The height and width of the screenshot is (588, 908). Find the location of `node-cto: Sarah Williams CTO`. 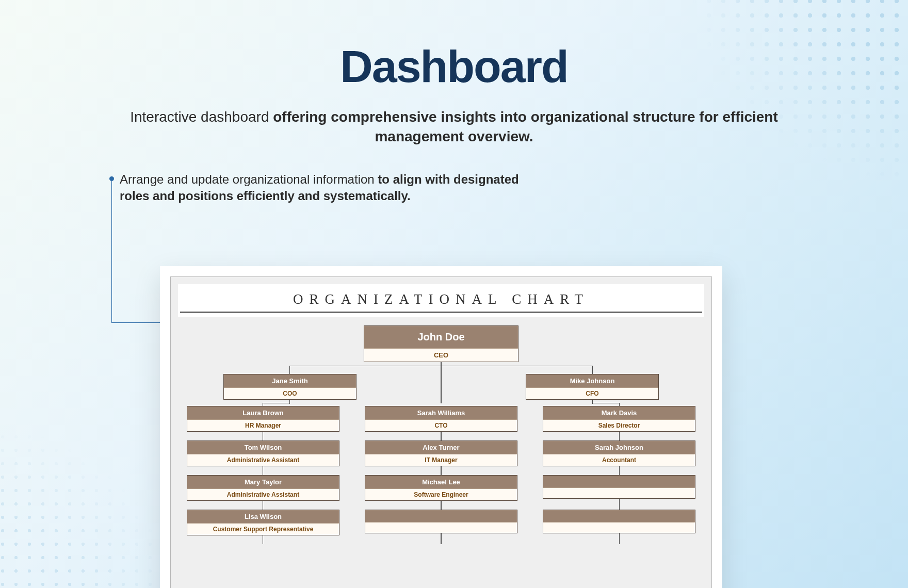

node-cto: Sarah Williams CTO is located at coordinates (441, 419).